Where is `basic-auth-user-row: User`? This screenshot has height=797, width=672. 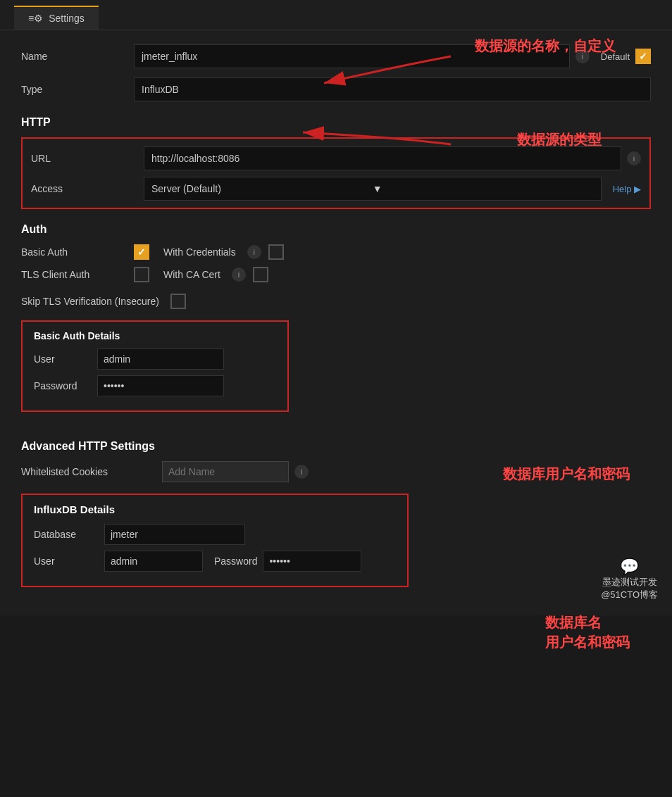 basic-auth-user-row: User is located at coordinates (155, 359).